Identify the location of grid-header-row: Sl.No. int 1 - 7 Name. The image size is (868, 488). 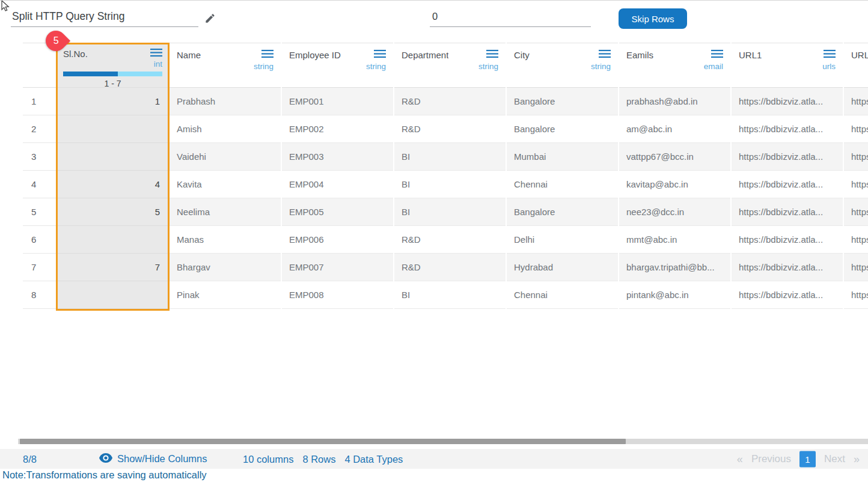
(445, 65).